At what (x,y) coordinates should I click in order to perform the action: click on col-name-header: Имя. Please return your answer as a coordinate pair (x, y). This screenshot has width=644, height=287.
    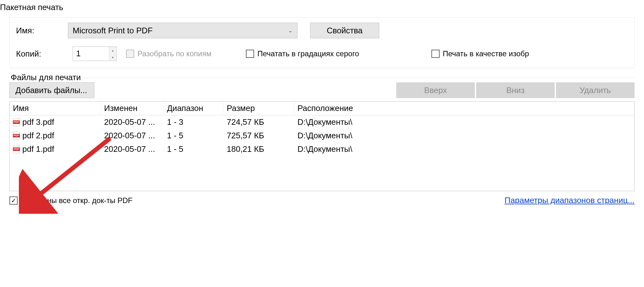
    Looking at the image, I should click on (55, 108).